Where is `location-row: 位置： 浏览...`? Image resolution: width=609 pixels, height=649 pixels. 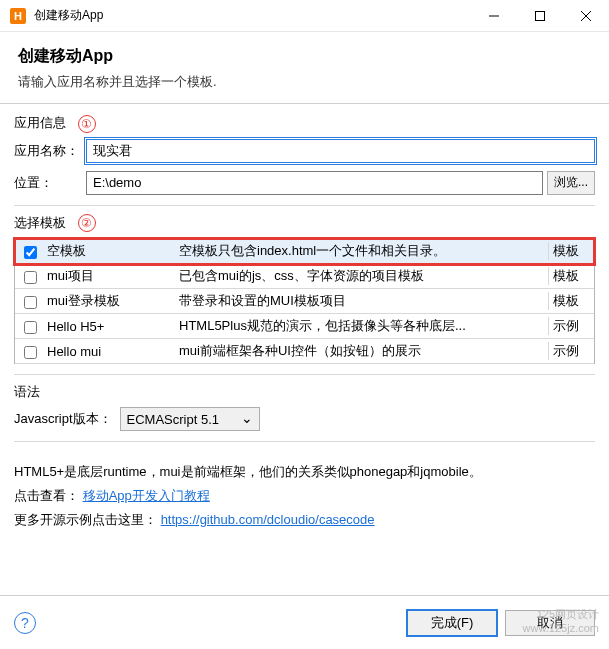
location-row: 位置： 浏览... is located at coordinates (304, 183).